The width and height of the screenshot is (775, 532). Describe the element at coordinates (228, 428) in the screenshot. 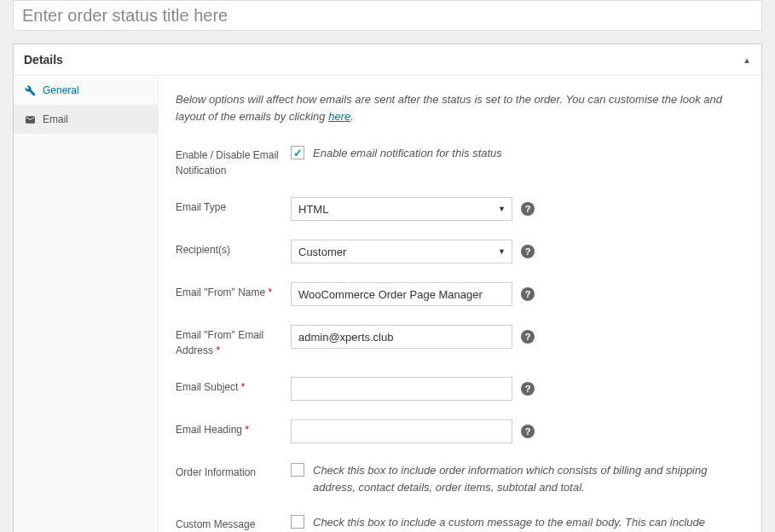

I see `field-label: Email Heading *` at that location.